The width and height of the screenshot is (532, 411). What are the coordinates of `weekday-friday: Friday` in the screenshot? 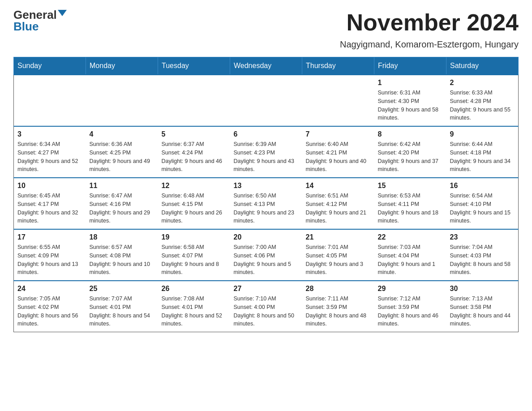 It's located at (410, 66).